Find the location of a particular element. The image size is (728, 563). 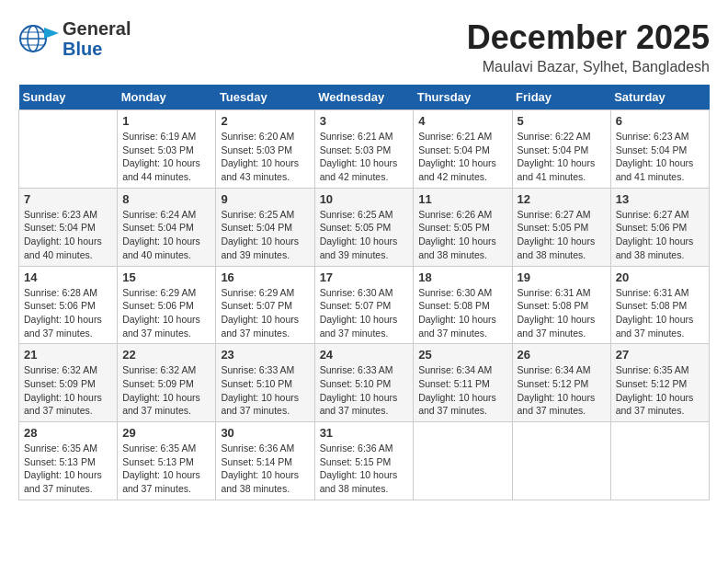

day-number: 31 is located at coordinates (364, 432).